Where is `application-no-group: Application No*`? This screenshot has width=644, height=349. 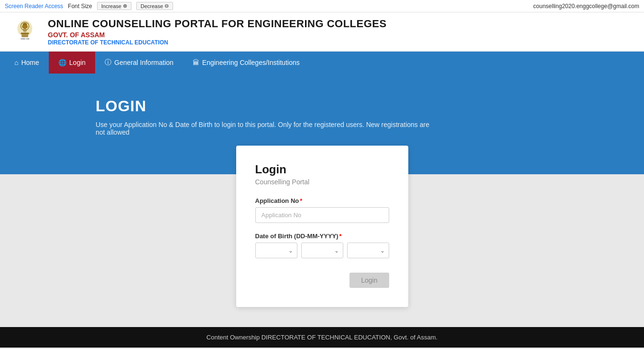 application-no-group: Application No* is located at coordinates (322, 210).